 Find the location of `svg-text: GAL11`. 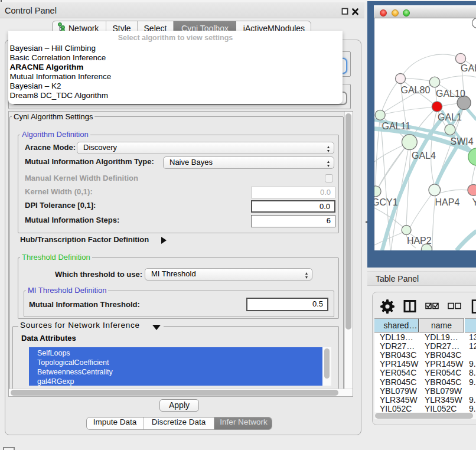

svg-text: GAL11 is located at coordinates (397, 126).